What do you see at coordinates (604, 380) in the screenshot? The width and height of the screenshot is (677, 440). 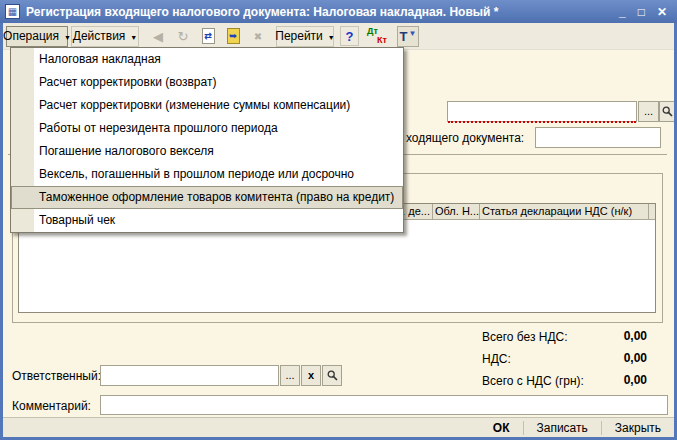 I see `total-with-vat-value: 0,00` at bounding box center [604, 380].